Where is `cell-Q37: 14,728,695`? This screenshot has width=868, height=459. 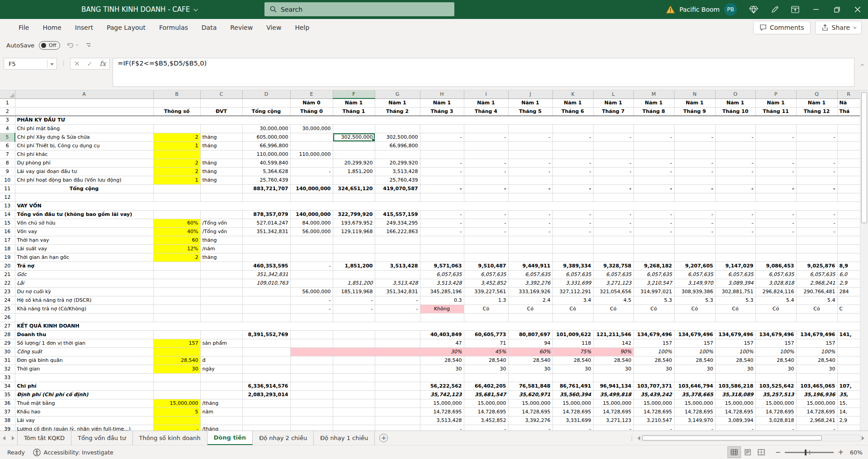
cell-Q37: 14,728,695 is located at coordinates (816, 412).